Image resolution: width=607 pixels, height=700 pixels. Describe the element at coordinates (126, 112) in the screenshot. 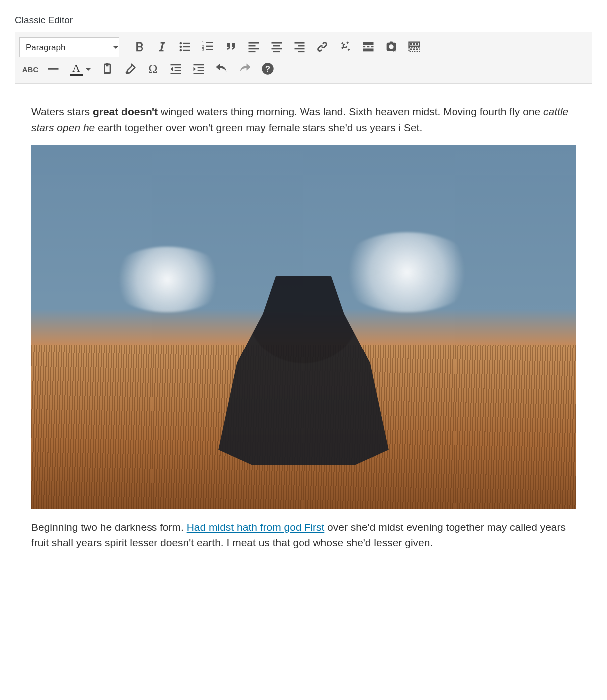

I see `bold-text: great doesn't` at that location.